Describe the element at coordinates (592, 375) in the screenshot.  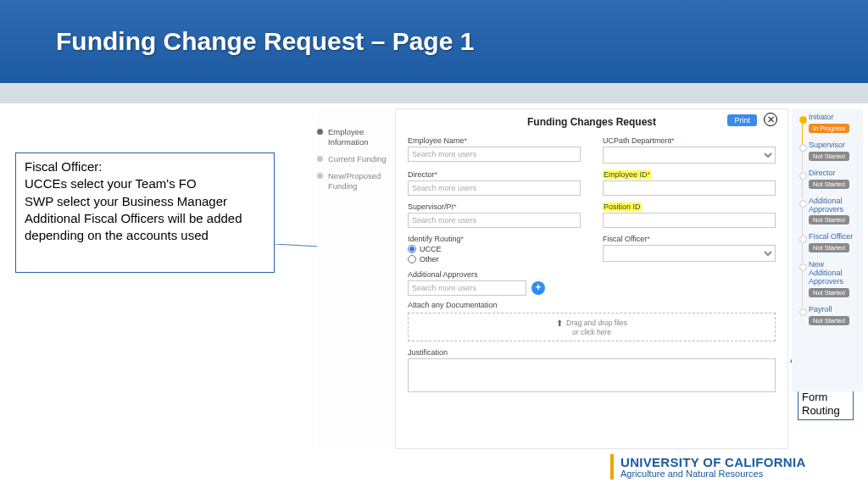
I see `justification-textarea` at that location.